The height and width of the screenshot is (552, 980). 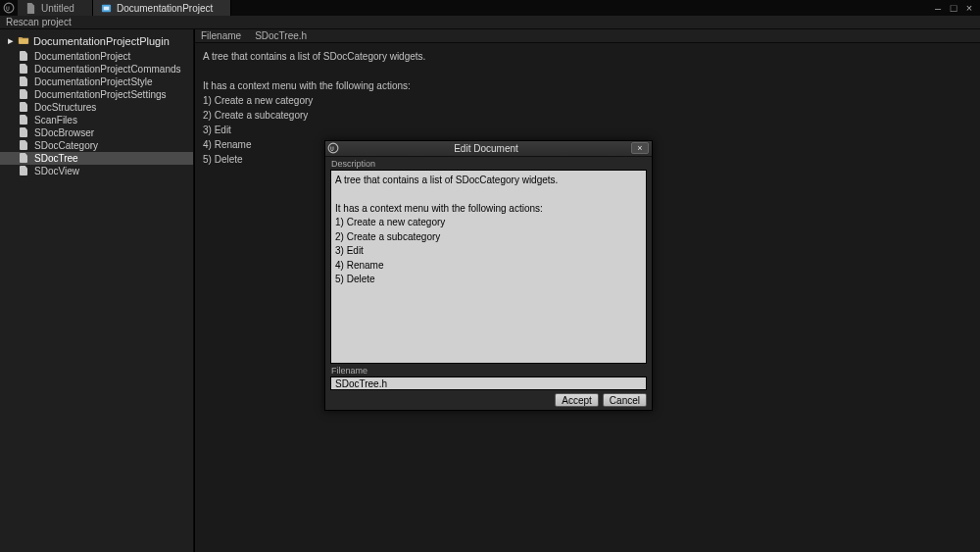 What do you see at coordinates (490, 23) in the screenshot?
I see `rescan-project-button: Rescan project` at bounding box center [490, 23].